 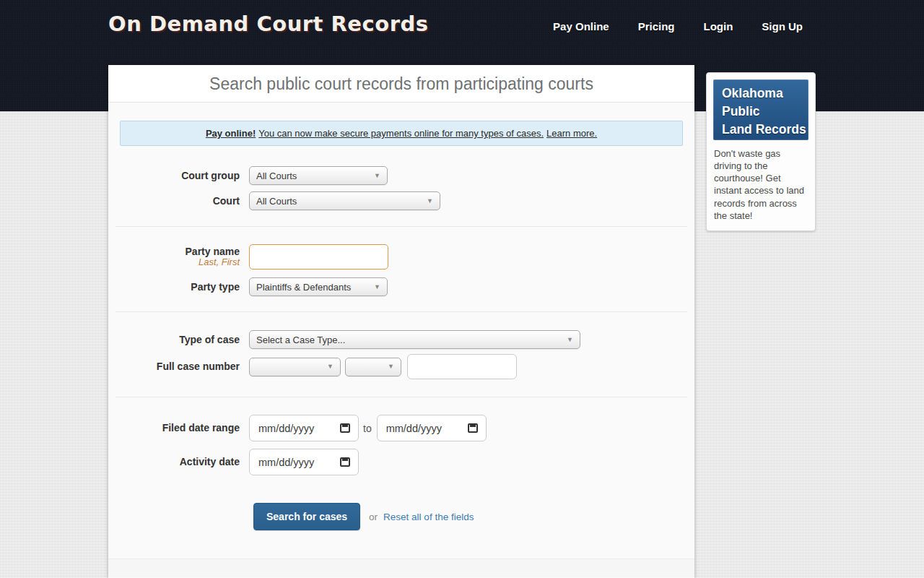 I want to click on case-number-year-select: ▼, so click(x=295, y=367).